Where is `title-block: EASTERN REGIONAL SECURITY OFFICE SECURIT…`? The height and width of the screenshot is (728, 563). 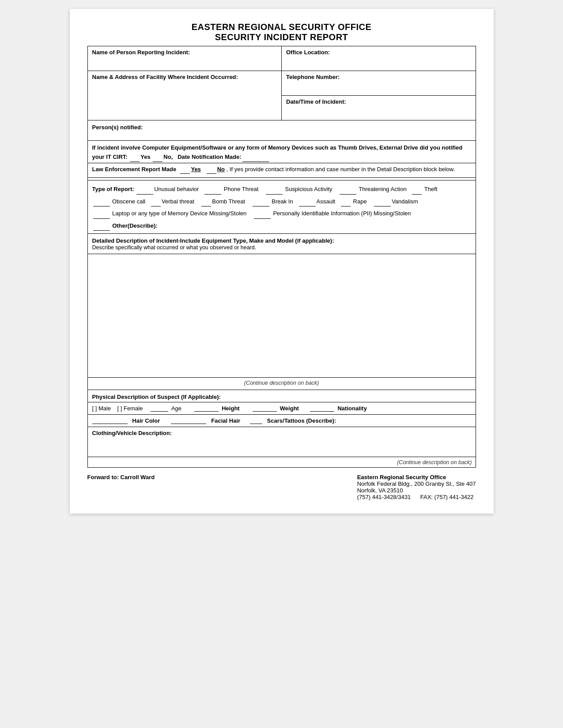 title-block: EASTERN REGIONAL SECURITY OFFICE SECURIT… is located at coordinates (282, 32).